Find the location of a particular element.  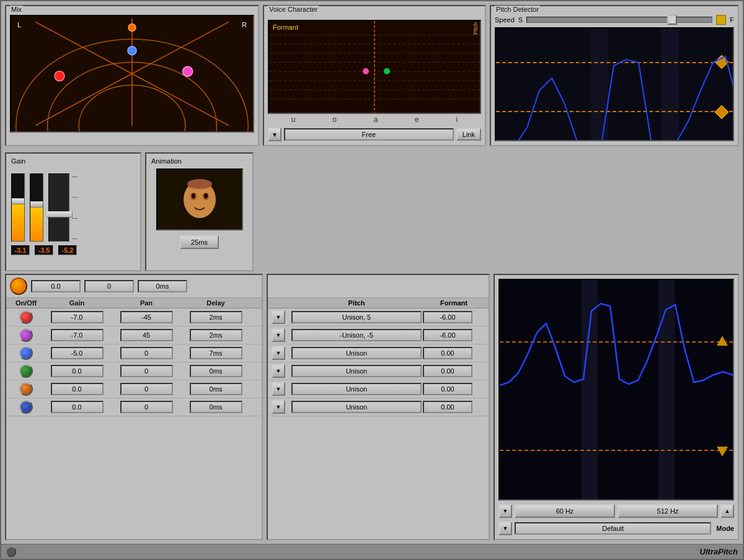

gain-1: -7.0 is located at coordinates (77, 335).